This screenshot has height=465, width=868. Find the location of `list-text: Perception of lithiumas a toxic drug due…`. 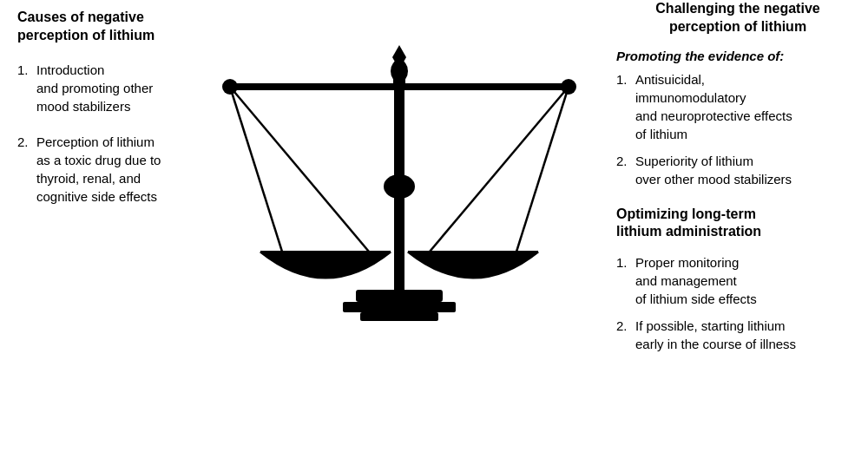

list-text: Perception of lithiumas a toxic drug due… is located at coordinates (99, 169).